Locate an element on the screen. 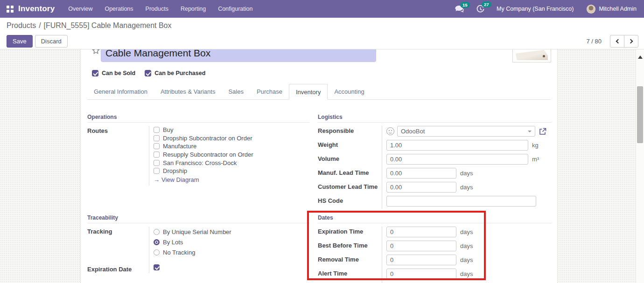 The width and height of the screenshot is (644, 283). tab-attributes-variants: Attributes & Variants is located at coordinates (188, 91).